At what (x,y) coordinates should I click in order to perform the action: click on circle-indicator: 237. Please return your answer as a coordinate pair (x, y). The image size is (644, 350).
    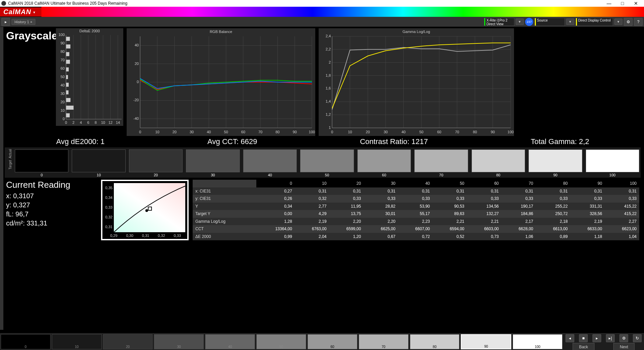
    Looking at the image, I should click on (529, 22).